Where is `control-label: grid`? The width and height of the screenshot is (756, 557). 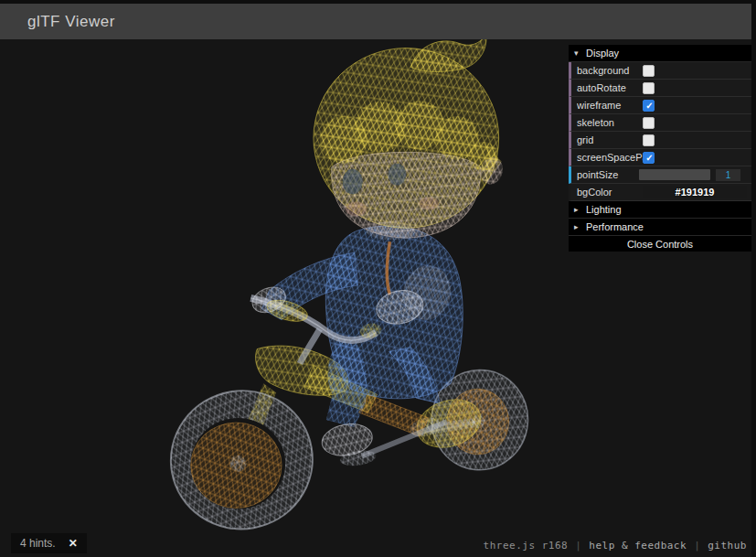
control-label: grid is located at coordinates (610, 140).